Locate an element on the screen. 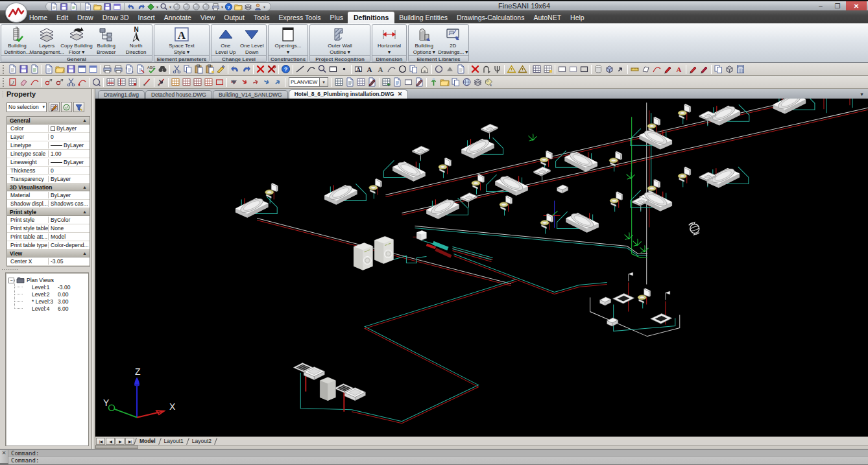  circle-tool-3-icon is located at coordinates (196, 6).